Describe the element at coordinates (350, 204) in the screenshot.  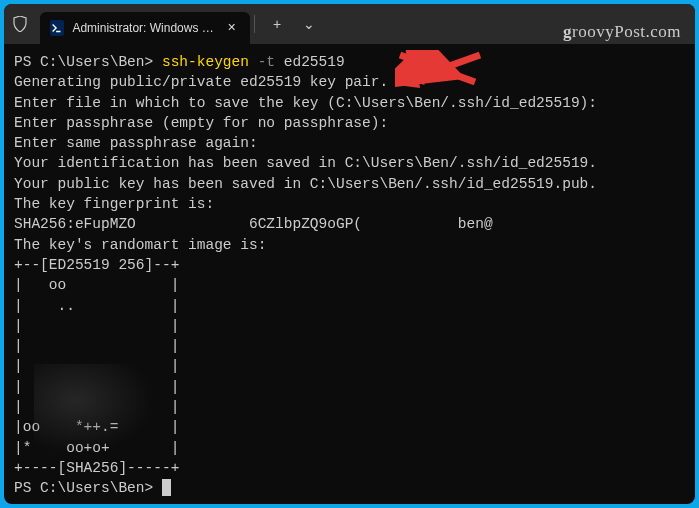
I see `output-line: The key fingerprint is:` at that location.